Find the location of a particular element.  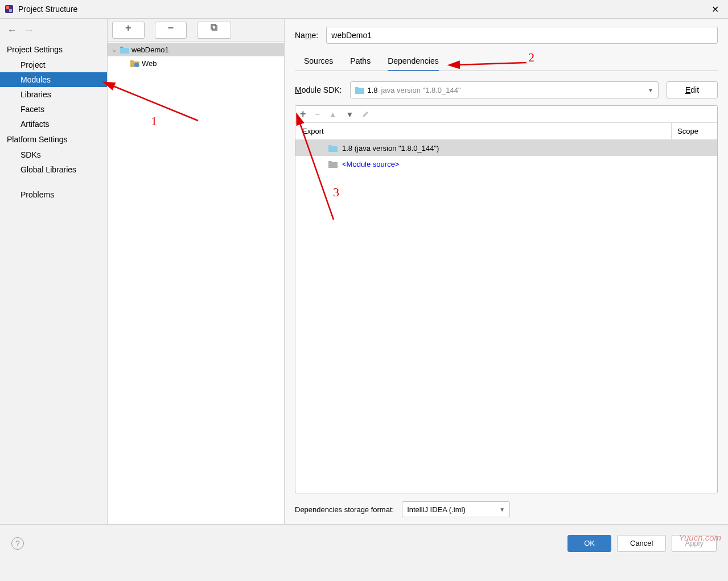

tabs: Sources Paths Dependencies is located at coordinates (507, 61).